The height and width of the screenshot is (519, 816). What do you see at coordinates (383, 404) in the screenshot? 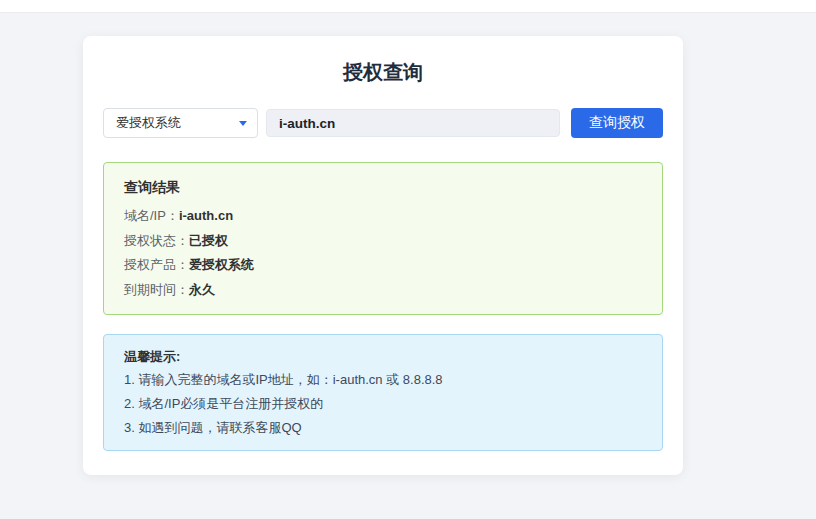
I see `tips-item-2: 2. 域名/IP必须是平台注册并授权的` at bounding box center [383, 404].